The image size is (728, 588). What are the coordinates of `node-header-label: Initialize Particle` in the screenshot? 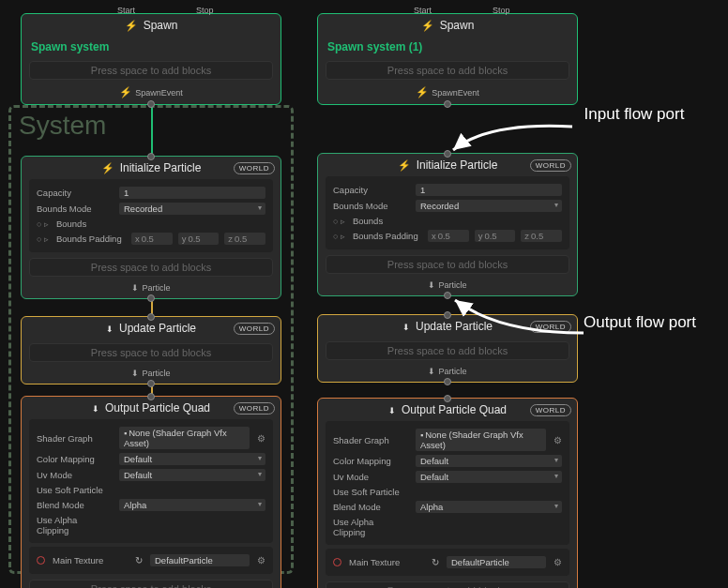 It's located at (161, 168).